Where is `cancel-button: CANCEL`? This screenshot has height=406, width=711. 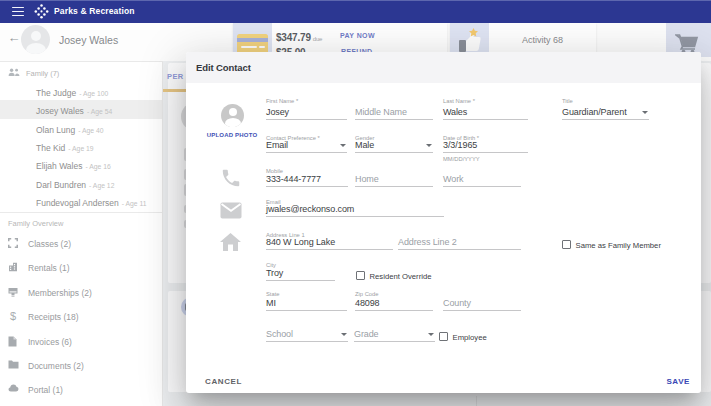
cancel-button: CANCEL is located at coordinates (224, 382).